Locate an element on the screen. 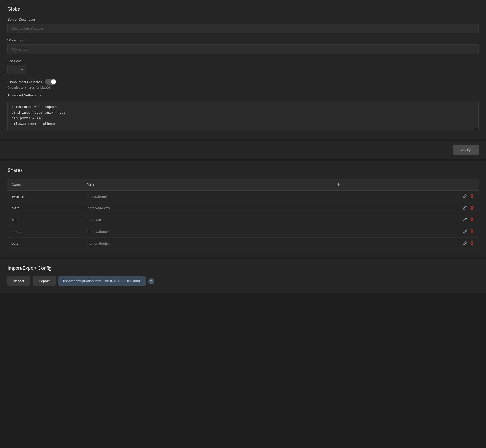  macos-shares-toggle is located at coordinates (51, 82).